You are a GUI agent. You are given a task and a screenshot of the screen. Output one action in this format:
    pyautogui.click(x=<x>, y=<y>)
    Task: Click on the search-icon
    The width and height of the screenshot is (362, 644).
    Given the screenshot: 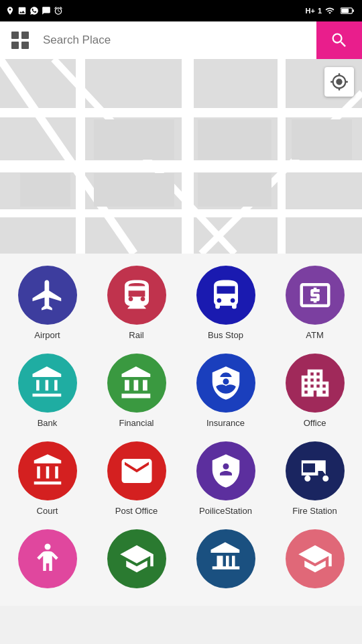 What is the action you would take?
    pyautogui.click(x=339, y=40)
    